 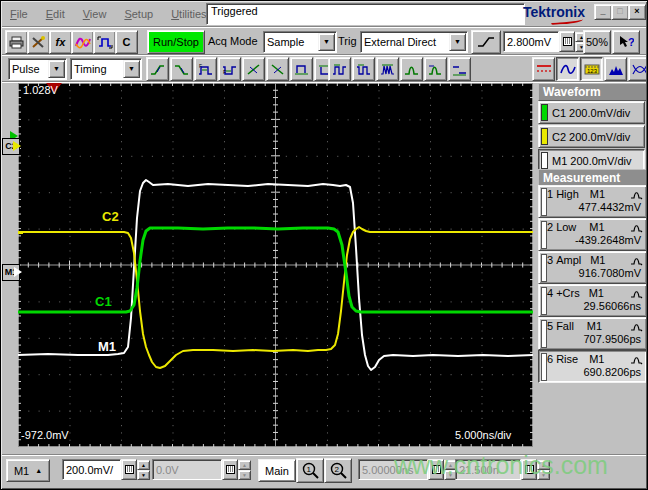 What do you see at coordinates (531, 42) in the screenshot?
I see `trig-level-field: 2.800mV` at bounding box center [531, 42].